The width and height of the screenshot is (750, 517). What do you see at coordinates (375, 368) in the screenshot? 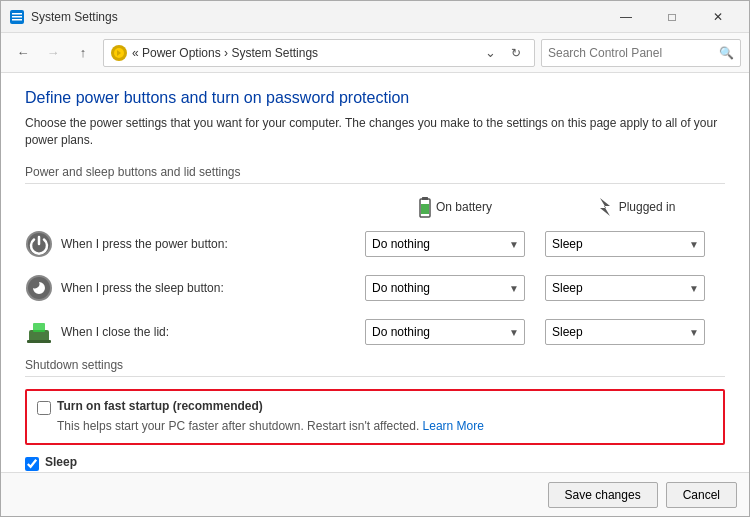
I see `shutdown-title: Shutdown settings` at bounding box center [375, 368].